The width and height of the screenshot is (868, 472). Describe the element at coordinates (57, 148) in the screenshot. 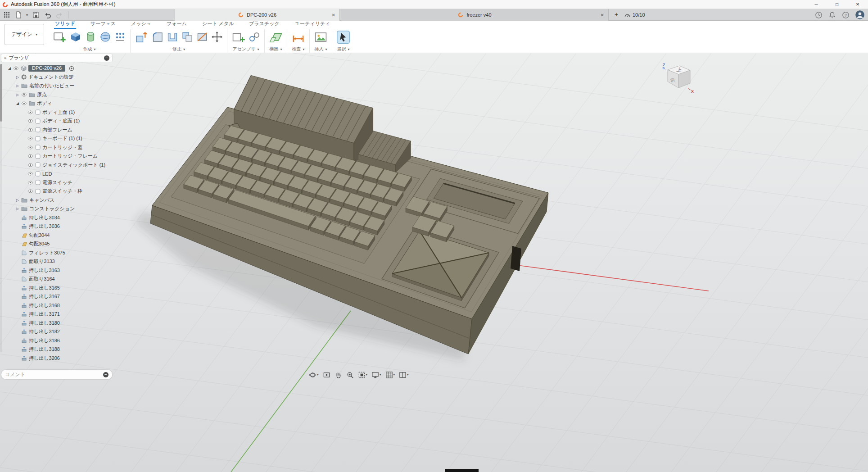

I see `browser-row: カートリッジ・蓋` at that location.